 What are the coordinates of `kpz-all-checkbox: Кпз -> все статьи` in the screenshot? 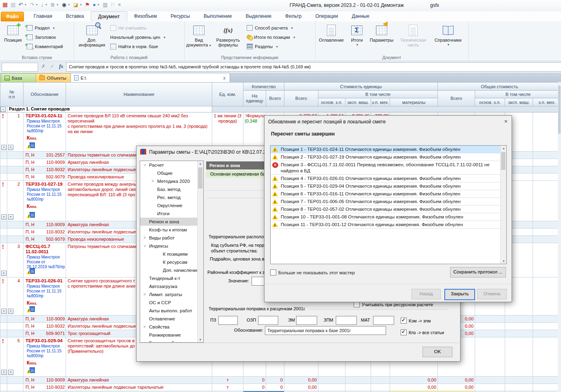 It's located at (422, 333).